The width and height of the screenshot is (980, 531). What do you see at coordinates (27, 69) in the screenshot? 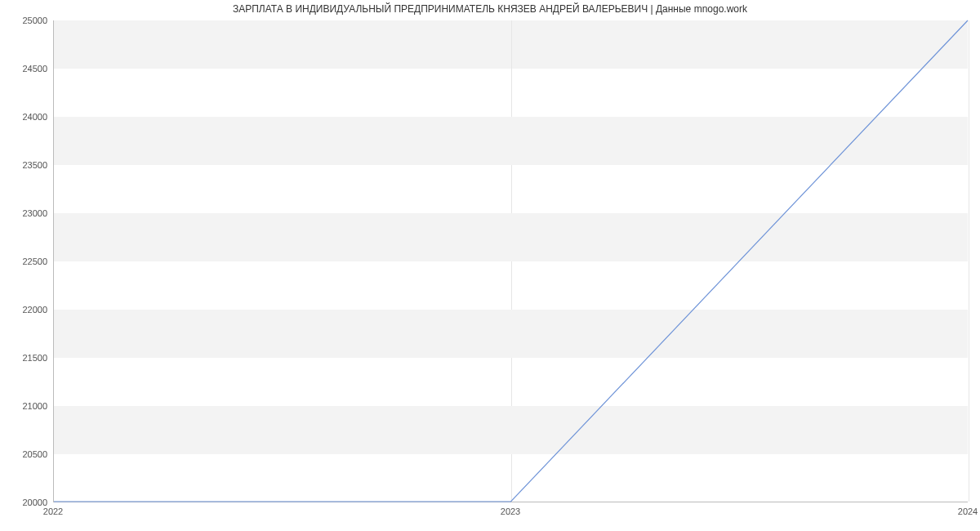
I see `y-tick-label: 24500` at bounding box center [27, 69].